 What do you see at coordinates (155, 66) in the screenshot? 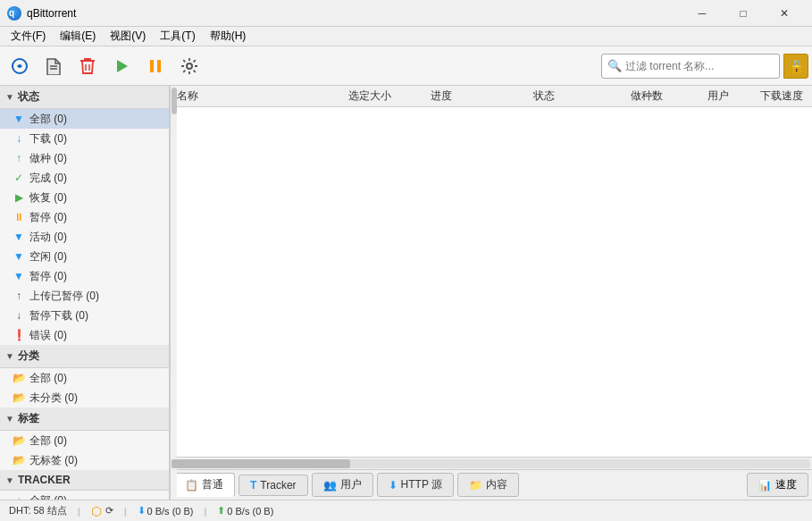
I see `pause-button` at bounding box center [155, 66].